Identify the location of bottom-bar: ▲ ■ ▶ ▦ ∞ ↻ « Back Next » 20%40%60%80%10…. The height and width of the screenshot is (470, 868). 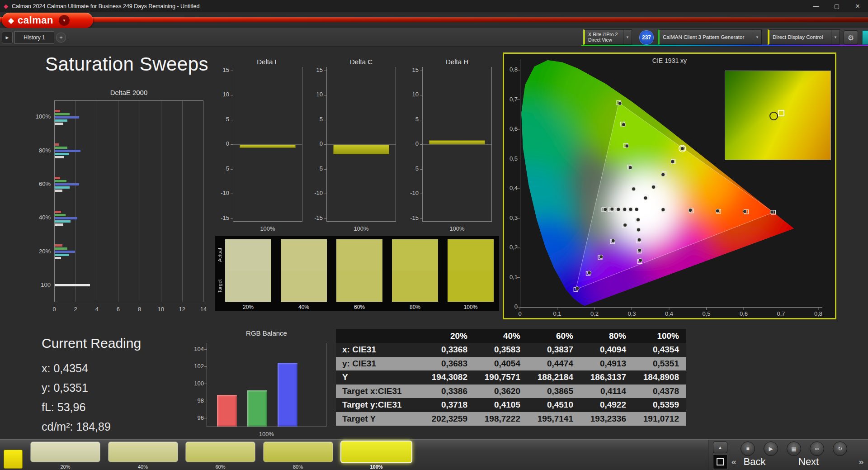
(434, 455).